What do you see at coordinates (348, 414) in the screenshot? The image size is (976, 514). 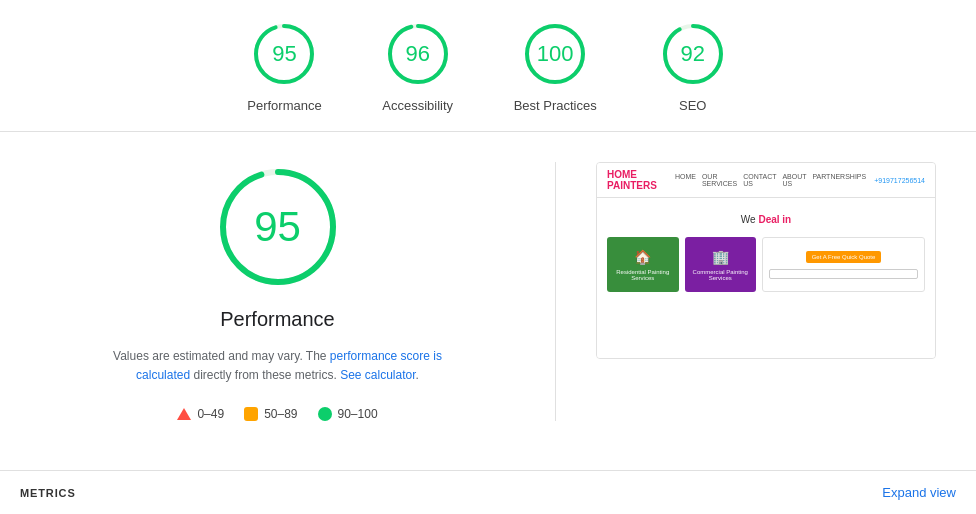 I see `legend-pass: 90–100` at bounding box center [348, 414].